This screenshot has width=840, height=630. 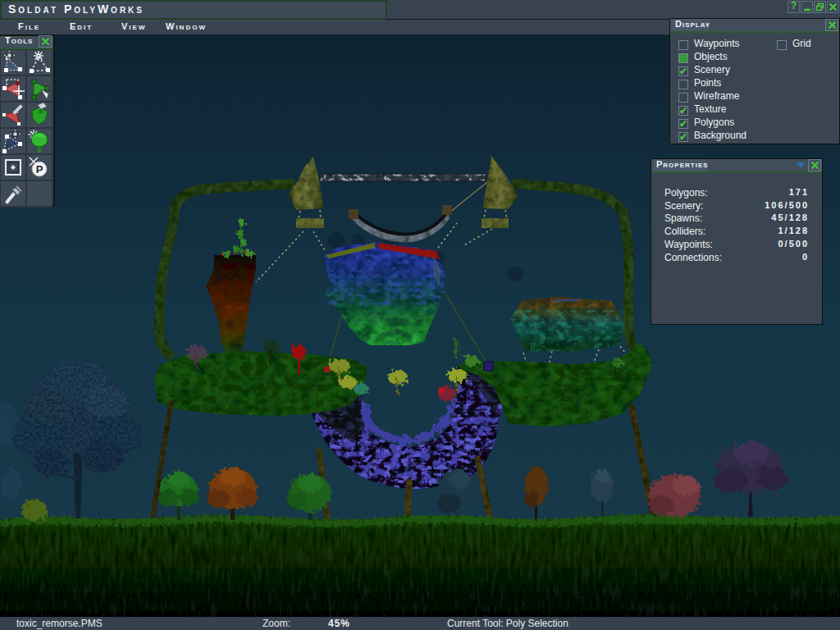 I want to click on svg-text: P, so click(x=39, y=169).